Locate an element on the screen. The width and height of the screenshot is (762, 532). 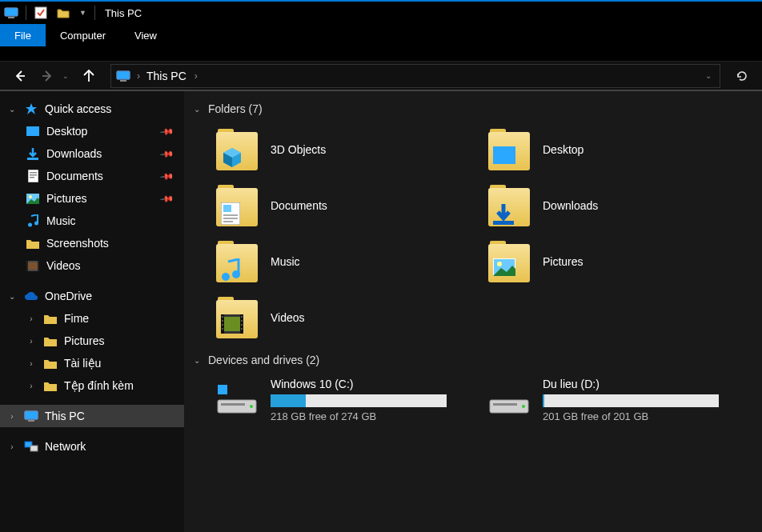
folder-label: Documents is located at coordinates (299, 206).